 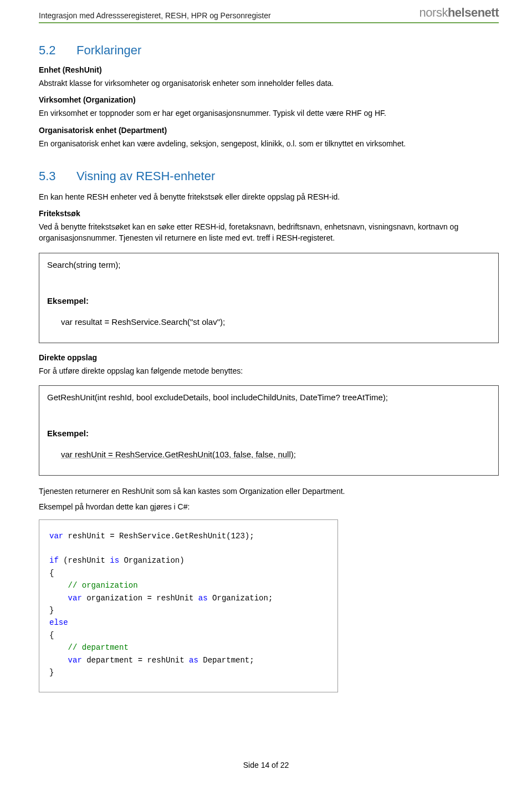 I want to click on term-heading: Organisatorisk enhet (Department), so click(x=269, y=130).